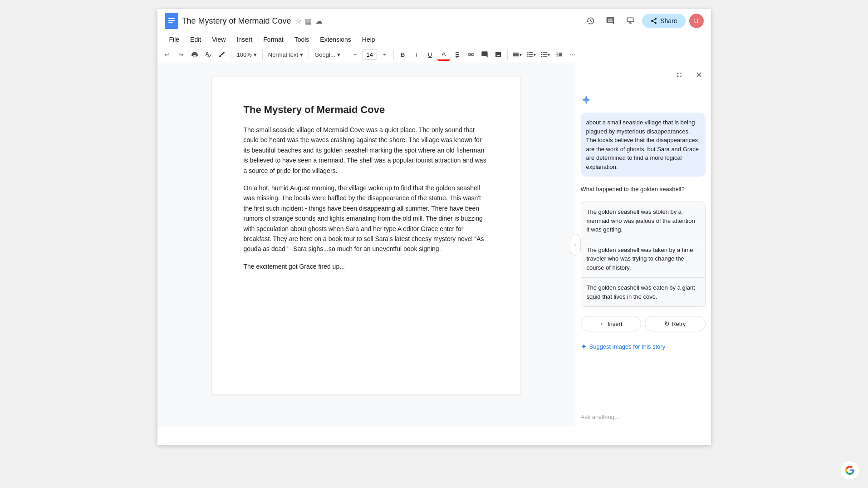 The image size is (868, 488). I want to click on font-chevron: ▾, so click(338, 54).